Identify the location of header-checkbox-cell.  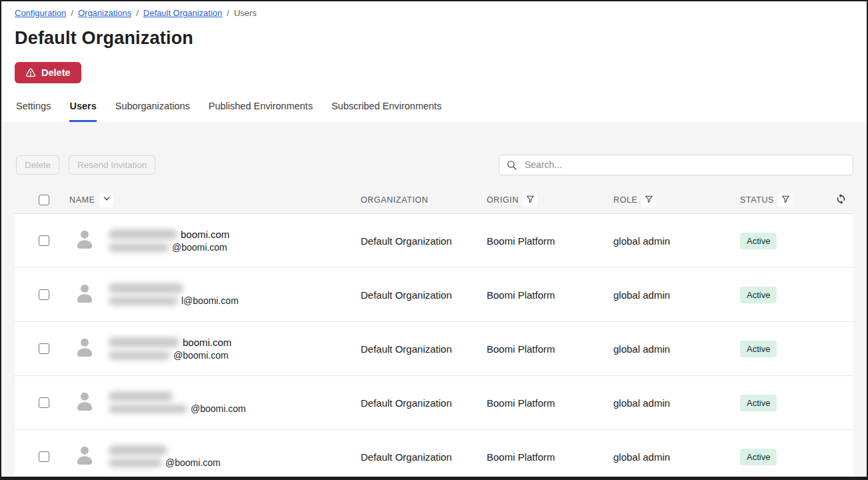
(38, 200).